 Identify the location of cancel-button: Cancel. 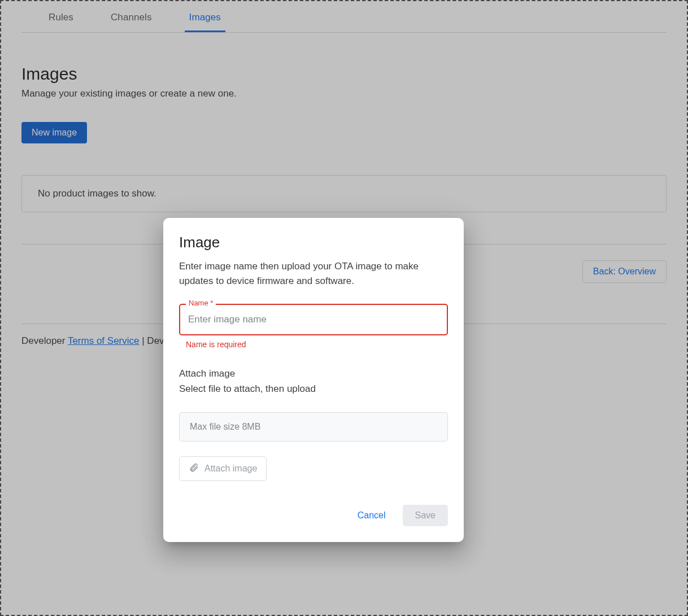
(372, 515).